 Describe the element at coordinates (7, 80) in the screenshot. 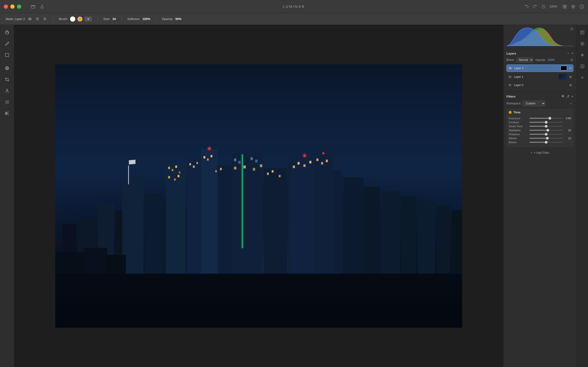

I see `crop-tool` at that location.